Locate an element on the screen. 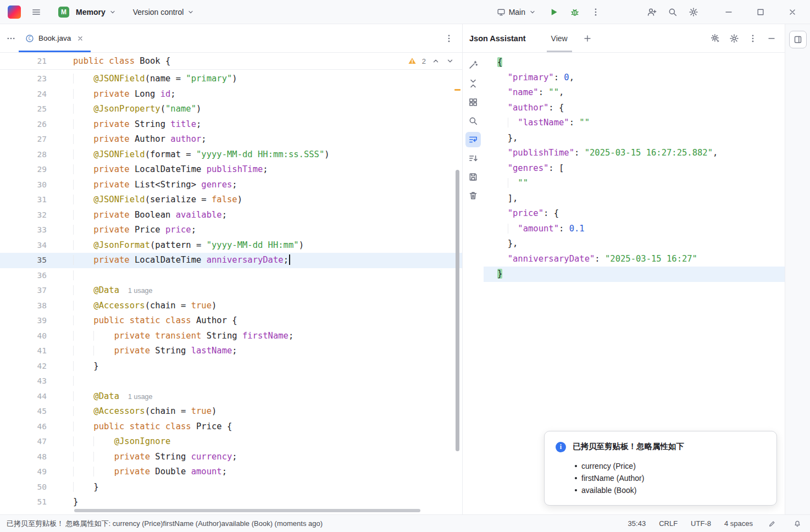 Image resolution: width=810 pixels, height=532 pixels. tab-view: View is located at coordinates (559, 38).